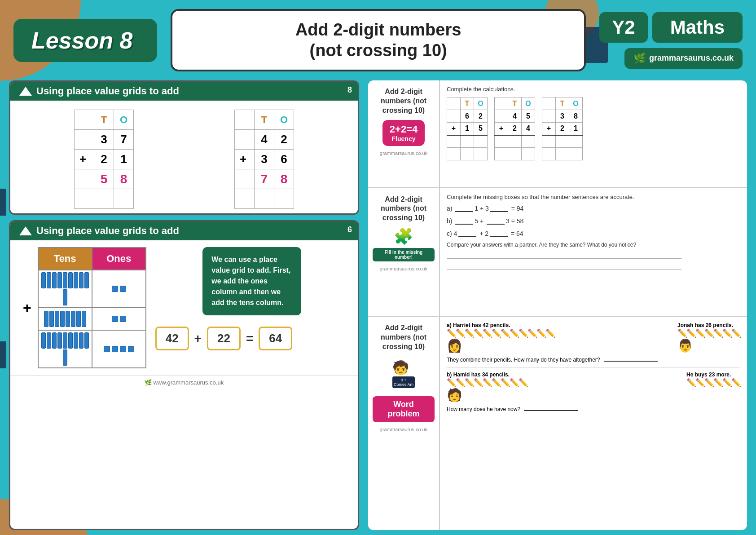  I want to click on slide-1-number: 8, so click(350, 90).